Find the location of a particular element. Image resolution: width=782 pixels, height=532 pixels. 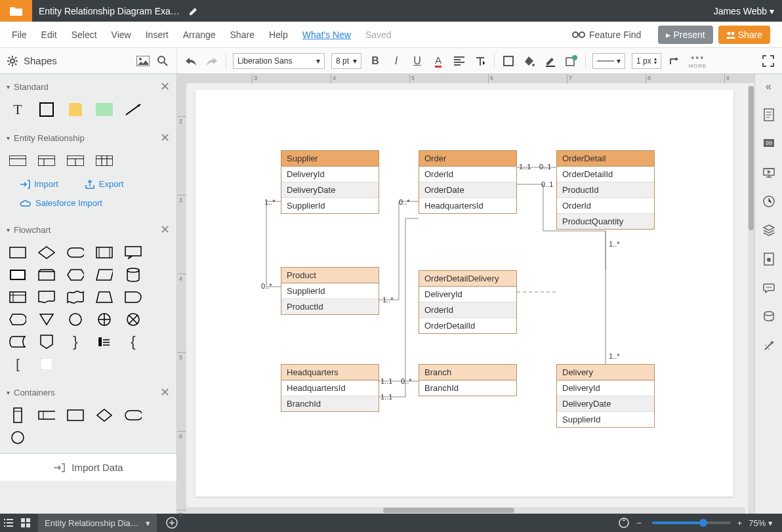

cnt-3-icon is located at coordinates (75, 415).